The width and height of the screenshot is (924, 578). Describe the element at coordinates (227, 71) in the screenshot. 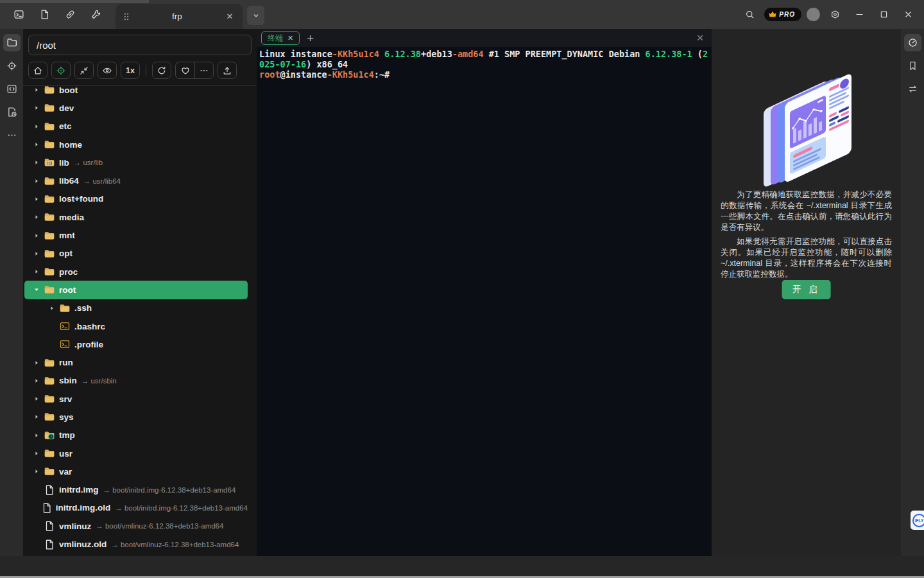

I see `upload-icon` at that location.